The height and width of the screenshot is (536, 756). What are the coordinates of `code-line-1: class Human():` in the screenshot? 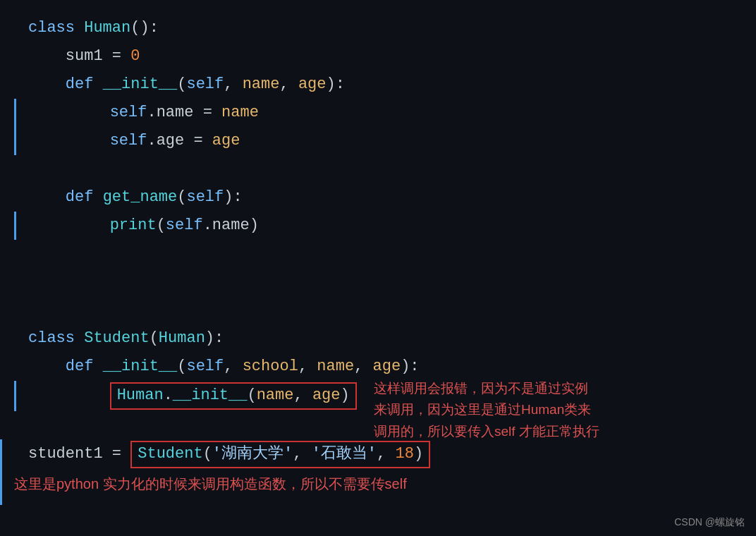 It's located at (378, 28).